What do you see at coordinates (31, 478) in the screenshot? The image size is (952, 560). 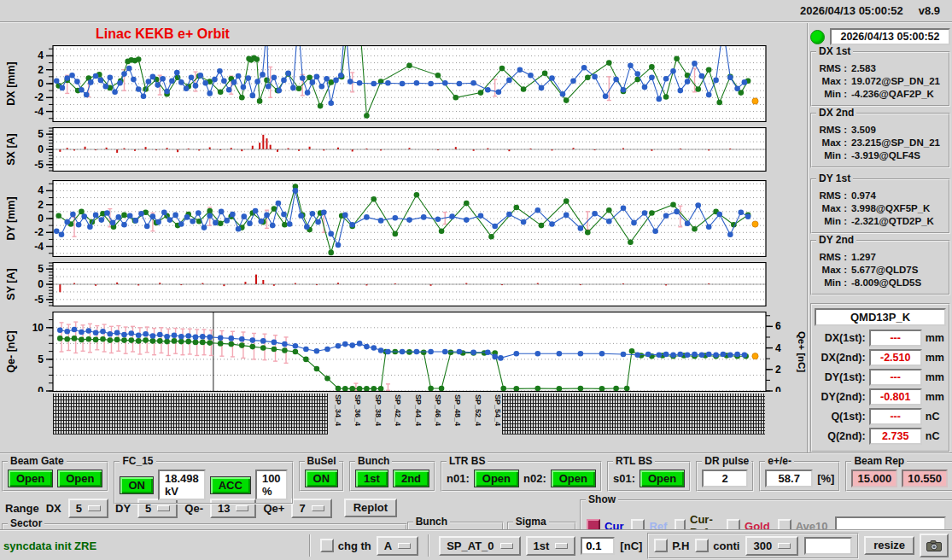 I see `beam-gate-open-button-1: Open` at bounding box center [31, 478].